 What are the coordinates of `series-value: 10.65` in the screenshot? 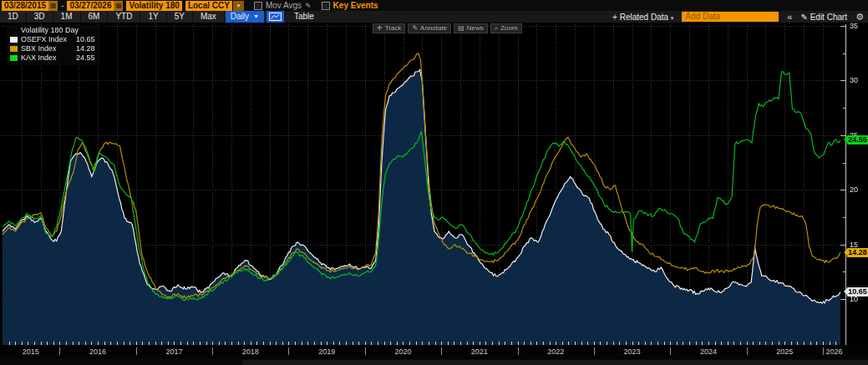 It's located at (85, 40).